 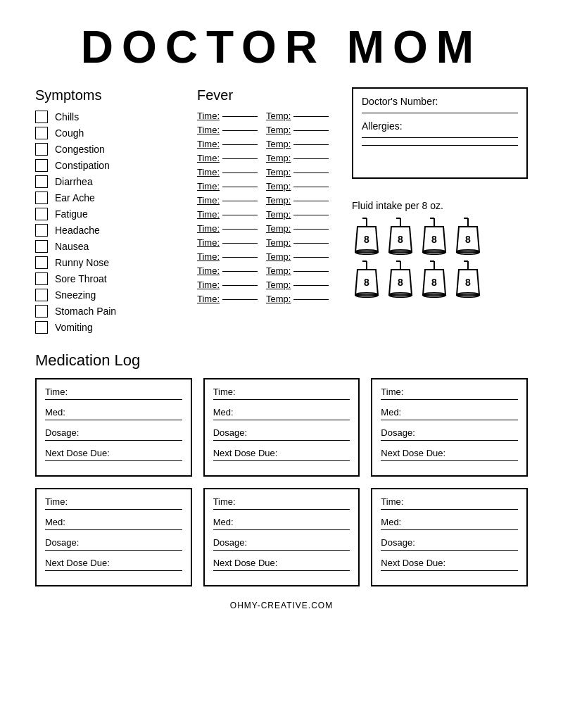 I want to click on fluid-section: Fluid intake per 8 oz. 8 8, so click(x=440, y=251).